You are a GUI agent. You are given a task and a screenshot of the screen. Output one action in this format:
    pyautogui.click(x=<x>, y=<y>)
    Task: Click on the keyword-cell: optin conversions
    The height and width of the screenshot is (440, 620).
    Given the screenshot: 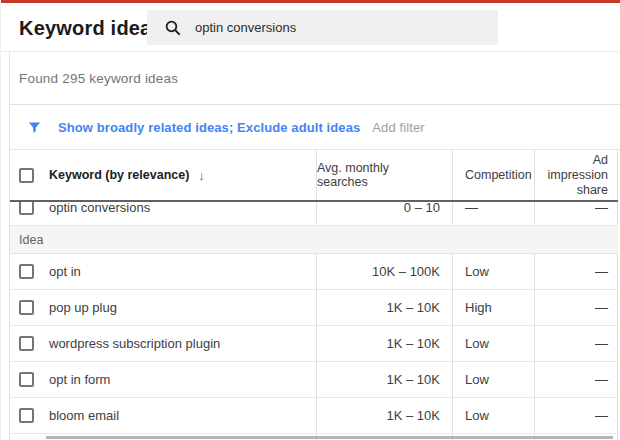 What is the action you would take?
    pyautogui.click(x=100, y=208)
    